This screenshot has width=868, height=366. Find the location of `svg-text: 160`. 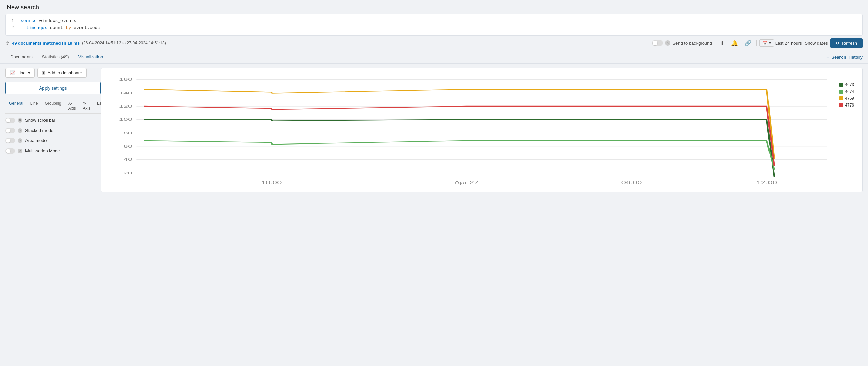

svg-text: 160 is located at coordinates (126, 79).